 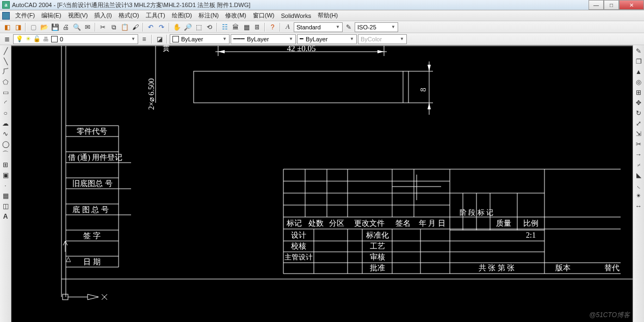 I want to click on label-date: 日 期, so click(x=92, y=262).